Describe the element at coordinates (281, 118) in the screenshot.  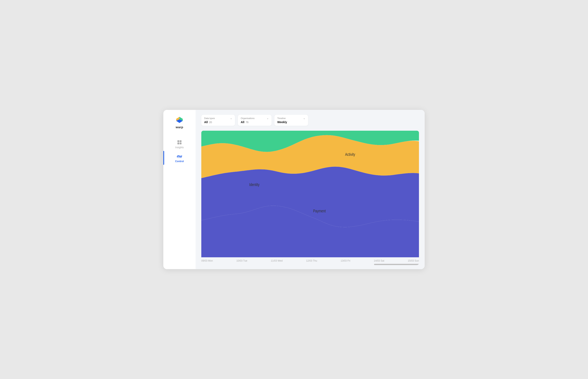
I see `timeline-label: Timeline` at that location.